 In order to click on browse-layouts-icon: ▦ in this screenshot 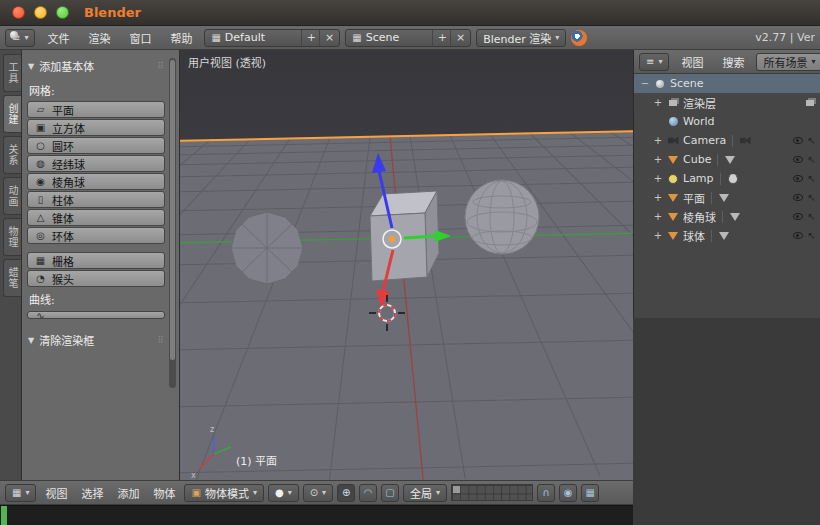, I will do `click(216, 38)`.